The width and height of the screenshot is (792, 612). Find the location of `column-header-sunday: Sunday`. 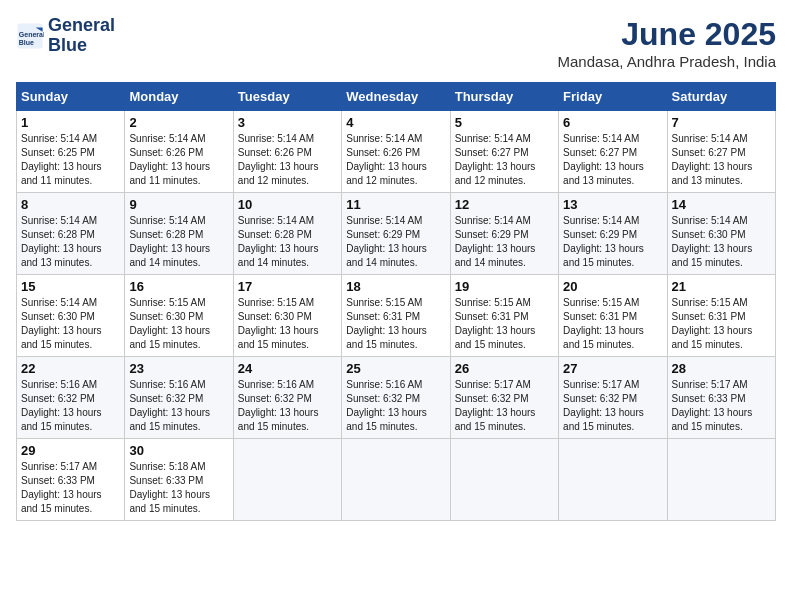

column-header-sunday: Sunday is located at coordinates (71, 97).